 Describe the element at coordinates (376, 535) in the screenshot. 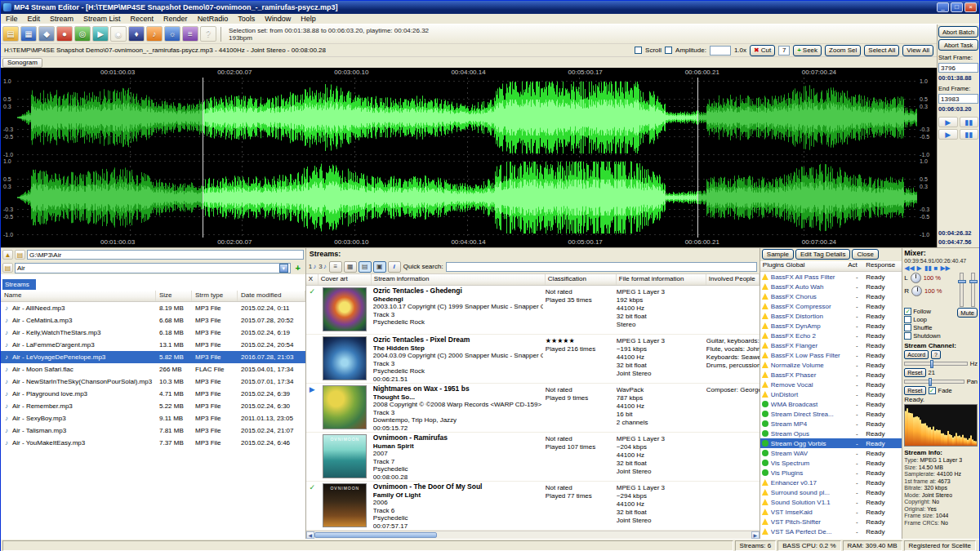

I see `scrollbar-thumb` at that location.